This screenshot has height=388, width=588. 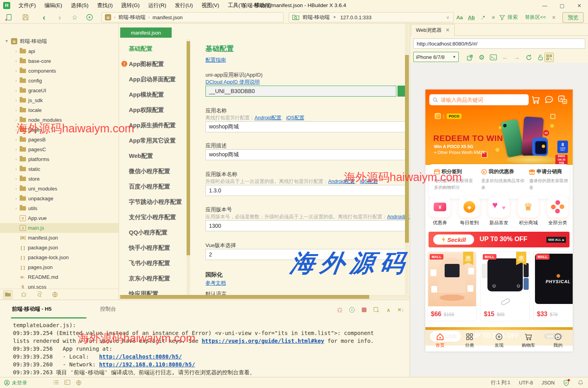 I want to click on i18n-doc-link: 参考文档, so click(x=216, y=283).